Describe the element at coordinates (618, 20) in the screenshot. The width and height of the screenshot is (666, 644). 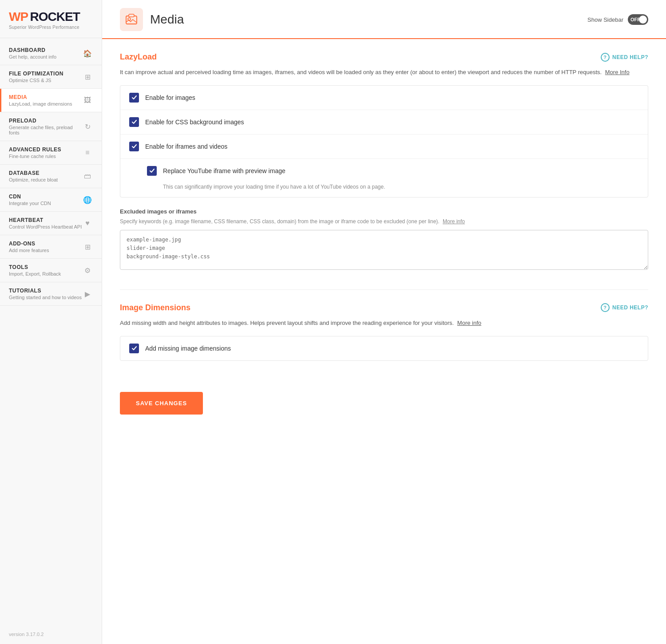
I see `sidebar-toggle: Show Sidebar OFF` at that location.